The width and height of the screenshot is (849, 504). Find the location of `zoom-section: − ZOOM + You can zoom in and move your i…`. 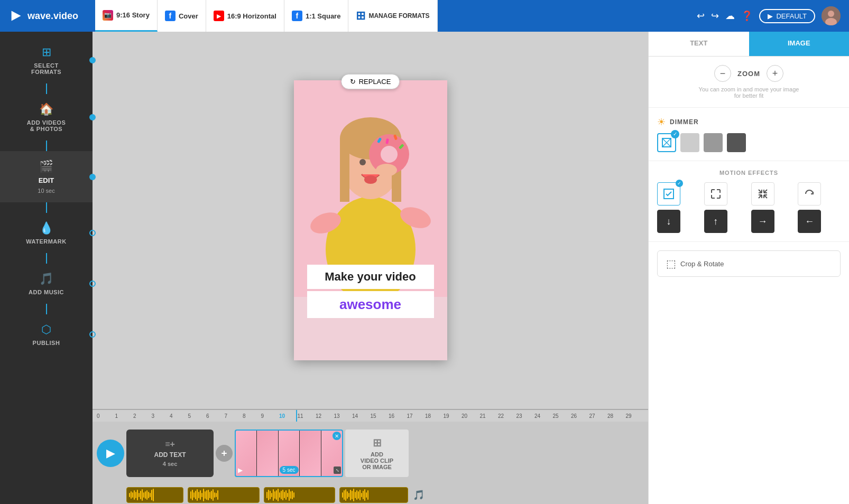

zoom-section: − ZOOM + You can zoom in and move your i… is located at coordinates (749, 82).